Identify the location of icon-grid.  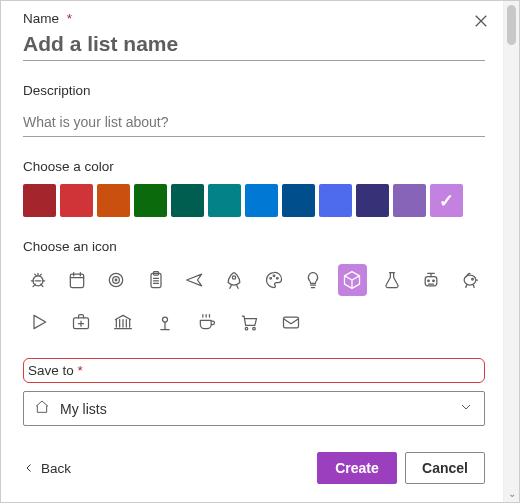
(254, 301).